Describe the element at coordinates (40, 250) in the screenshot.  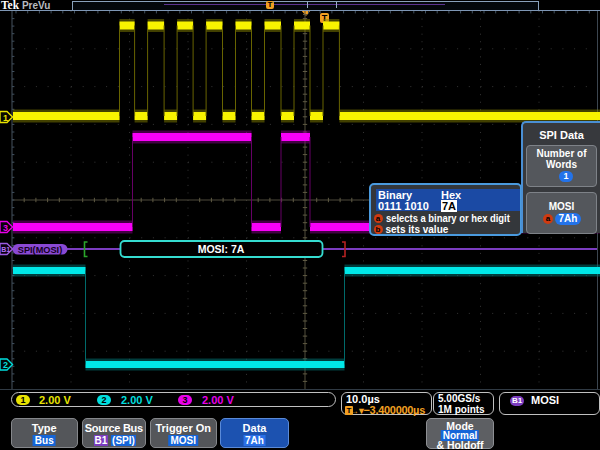
I see `svg-text: SPI(MOSI)` at that location.